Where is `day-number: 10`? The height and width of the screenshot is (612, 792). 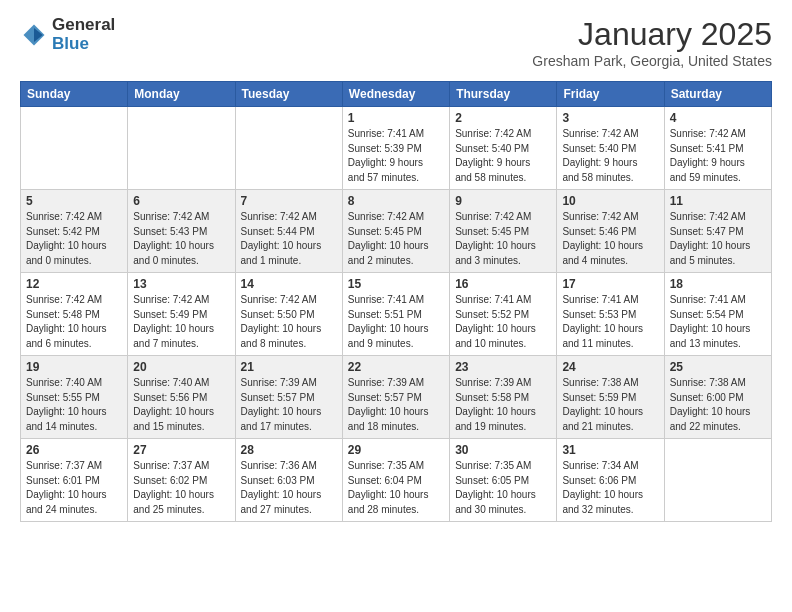 day-number: 10 is located at coordinates (610, 201).